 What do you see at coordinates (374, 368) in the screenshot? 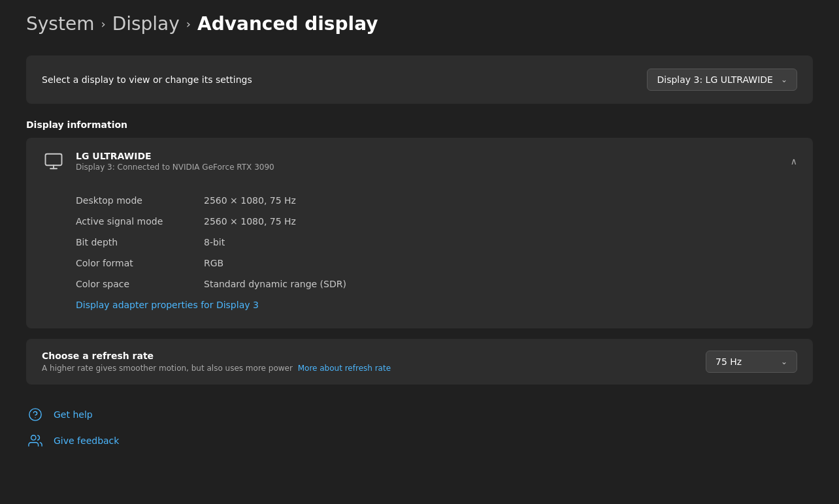
I see `refresh-rate-description: A higher rate gives smoother motion, but…` at bounding box center [374, 368].